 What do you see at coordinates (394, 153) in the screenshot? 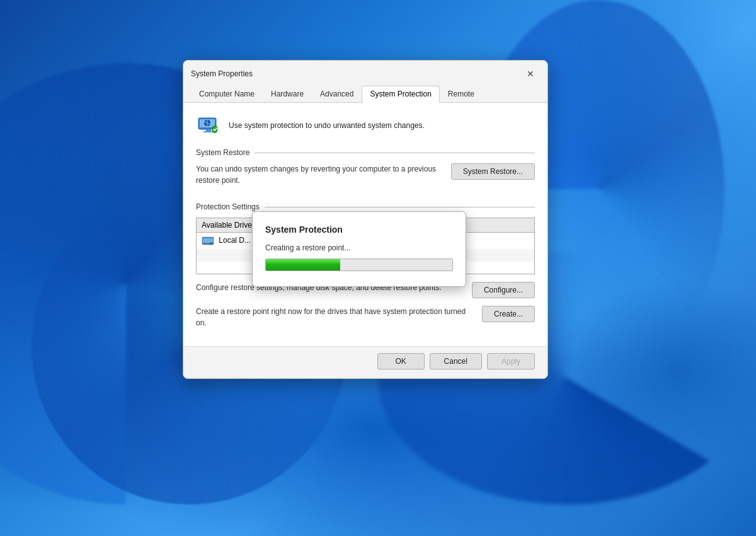
I see `section-divider` at bounding box center [394, 153].